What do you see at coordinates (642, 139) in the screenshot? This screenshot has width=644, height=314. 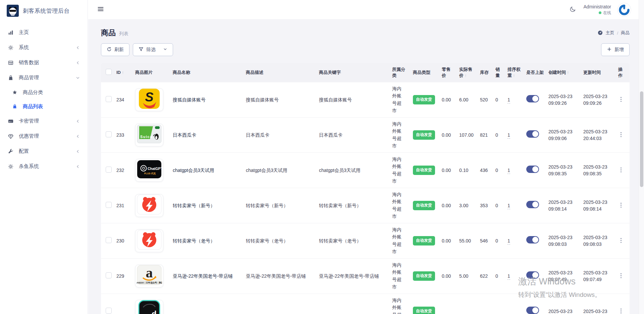 I see `scrollbar-thumb` at bounding box center [642, 139].